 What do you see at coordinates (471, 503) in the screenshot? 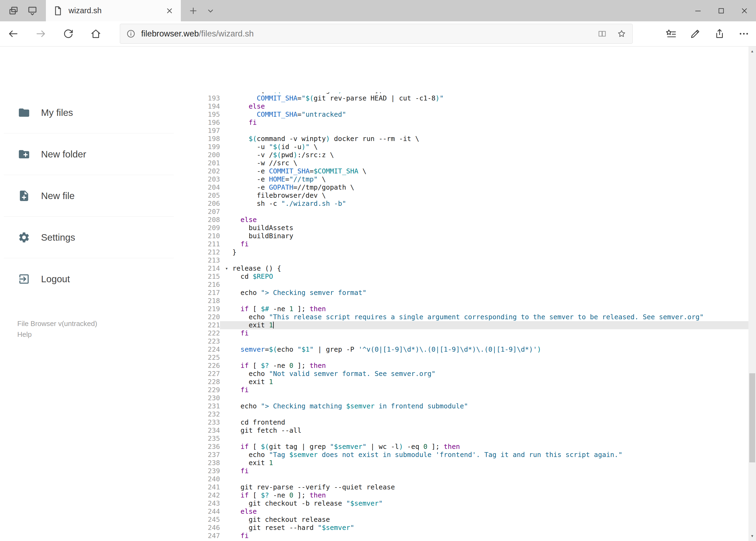
I see `code-line: 243 git checkout -b release "$semver"` at bounding box center [471, 503].